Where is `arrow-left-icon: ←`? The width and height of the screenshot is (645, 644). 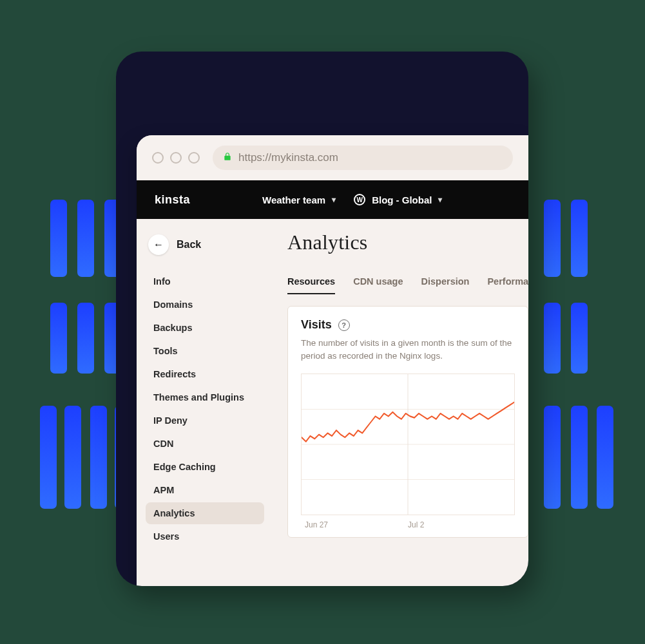 arrow-left-icon: ← is located at coordinates (159, 245).